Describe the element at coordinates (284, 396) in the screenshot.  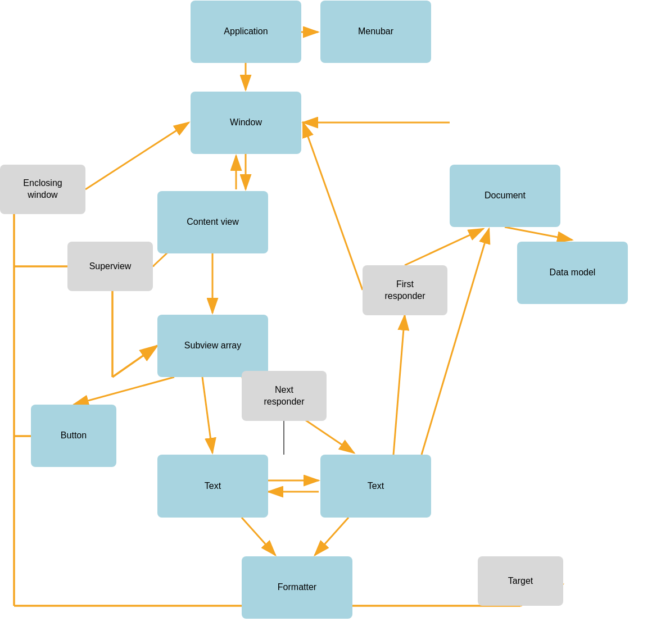
I see `nextresponder-label: Next responder` at that location.